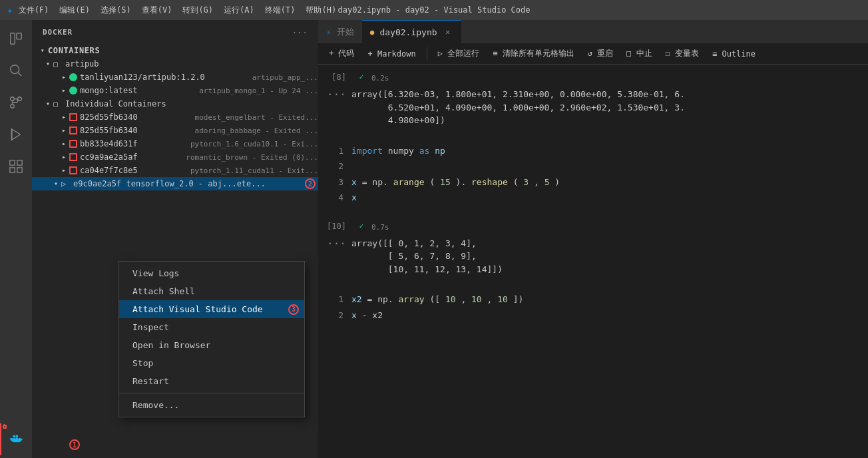  What do you see at coordinates (379, 300) in the screenshot?
I see `code2-eq: = np.` at bounding box center [379, 300].